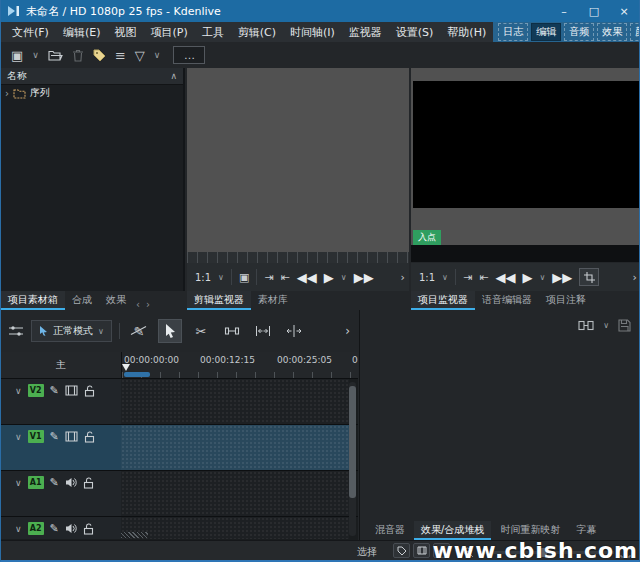  What do you see at coordinates (564, 11) in the screenshot?
I see `minimize-button: –` at bounding box center [564, 11].